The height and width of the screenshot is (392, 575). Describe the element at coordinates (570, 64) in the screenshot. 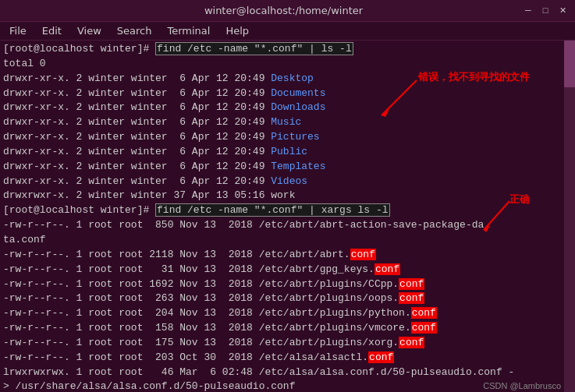

I see `scrollbar-thumb` at that location.